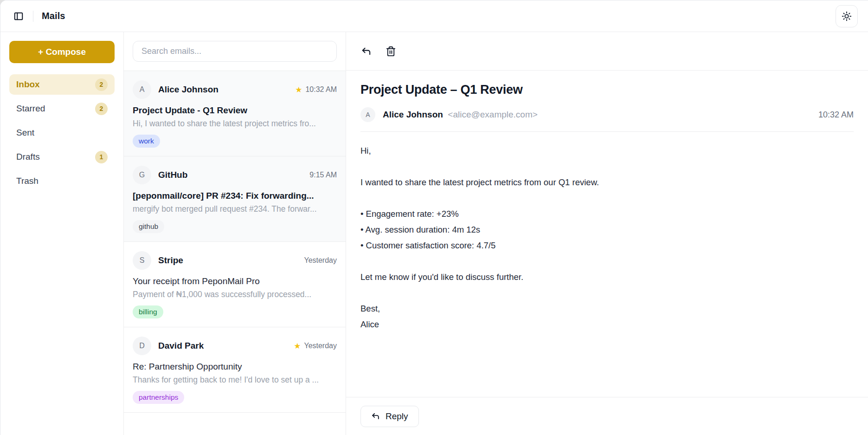 The height and width of the screenshot is (435, 868). What do you see at coordinates (31, 109) in the screenshot?
I see `sidebar-item-label: Starred` at bounding box center [31, 109].